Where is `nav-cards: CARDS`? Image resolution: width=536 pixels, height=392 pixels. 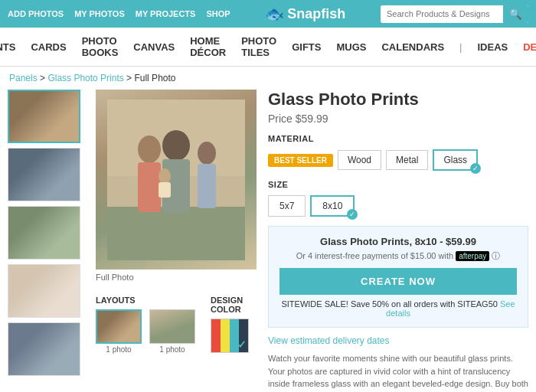 nav-cards: CARDS is located at coordinates (48, 47).